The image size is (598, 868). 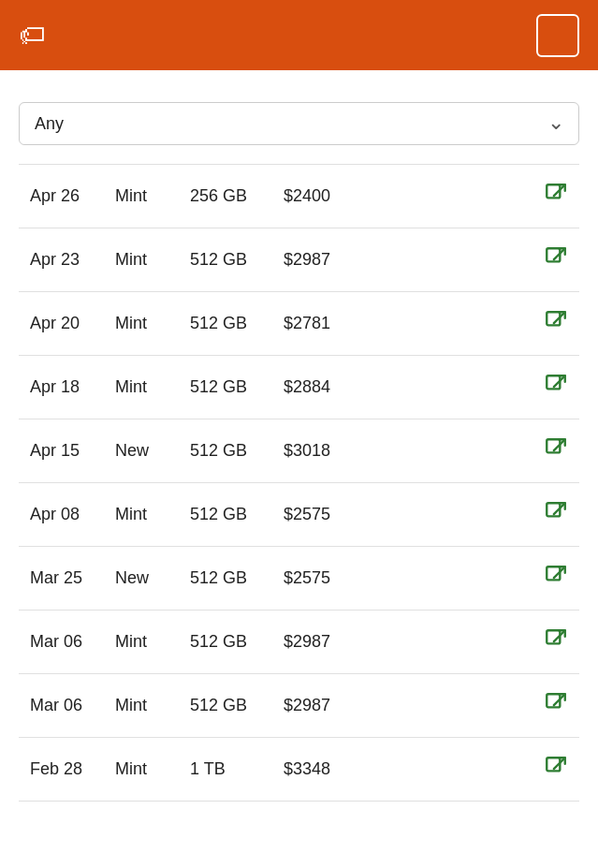 I want to click on table-row: Apr 20 Mint 512 GB $2781, so click(x=299, y=324).